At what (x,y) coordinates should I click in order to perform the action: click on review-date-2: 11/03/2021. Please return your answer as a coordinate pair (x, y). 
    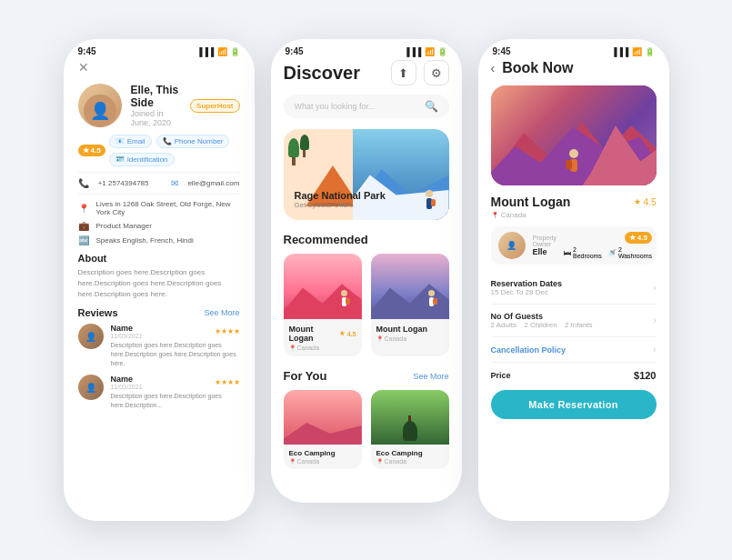
    Looking at the image, I should click on (127, 387).